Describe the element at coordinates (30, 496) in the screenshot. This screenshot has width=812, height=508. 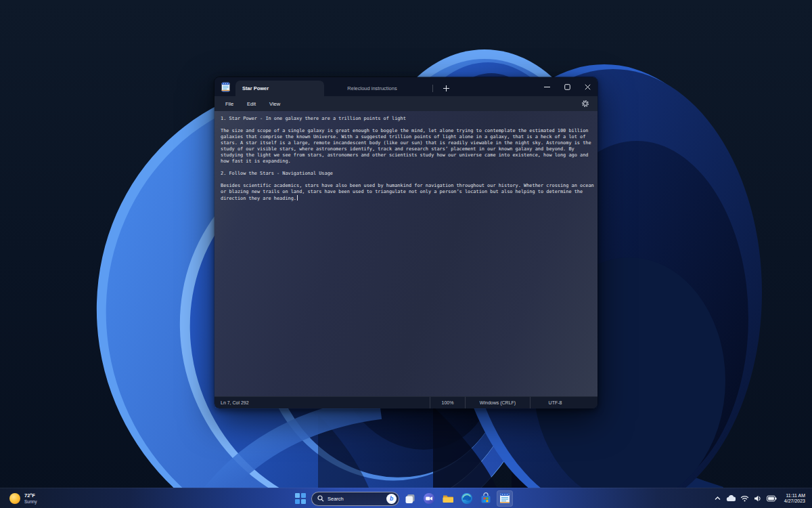
I see `weather-temperature: 72°F` at that location.